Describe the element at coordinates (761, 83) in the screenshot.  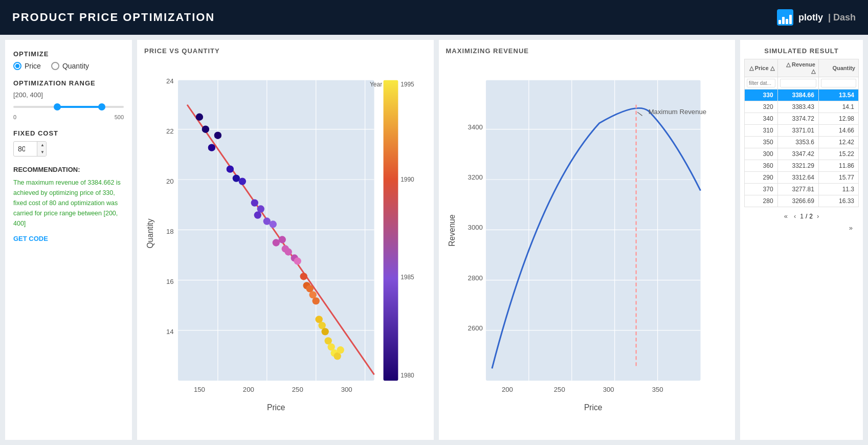
I see `filter-price` at that location.